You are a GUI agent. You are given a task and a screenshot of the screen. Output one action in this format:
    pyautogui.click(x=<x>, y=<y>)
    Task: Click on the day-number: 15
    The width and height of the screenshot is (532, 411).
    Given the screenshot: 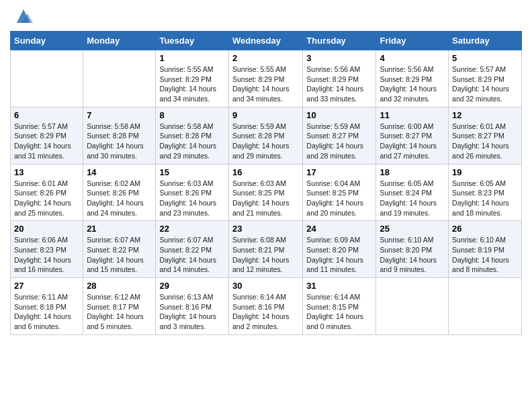 What is the action you would take?
    pyautogui.click(x=192, y=172)
    